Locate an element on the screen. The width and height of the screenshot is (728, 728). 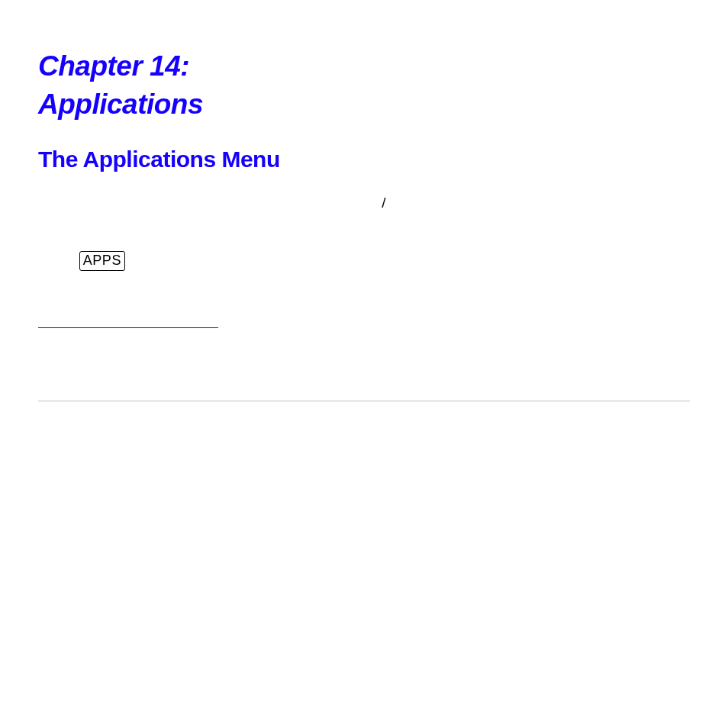
note-paragraph: Note: Most applications require 4 is located at coordinates (364, 359).